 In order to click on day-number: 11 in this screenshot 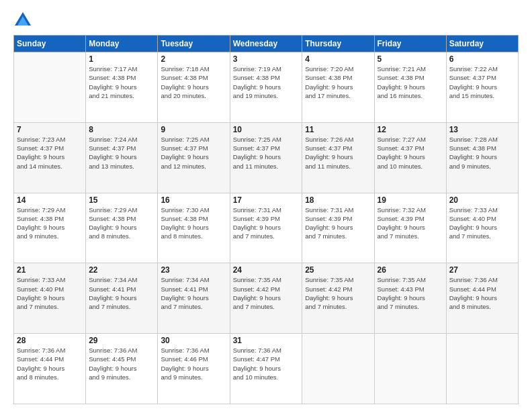, I will do `click(338, 130)`.